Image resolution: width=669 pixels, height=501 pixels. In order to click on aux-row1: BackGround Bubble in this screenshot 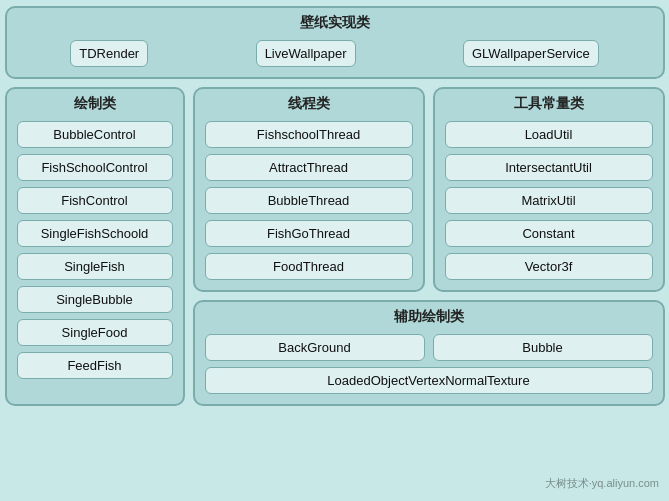, I will do `click(429, 348)`.